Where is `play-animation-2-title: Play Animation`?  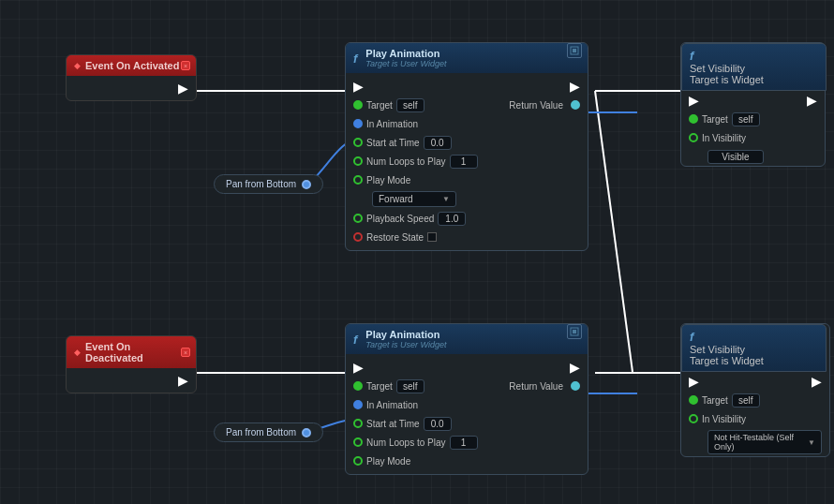 play-animation-2-title: Play Animation is located at coordinates (406, 334).